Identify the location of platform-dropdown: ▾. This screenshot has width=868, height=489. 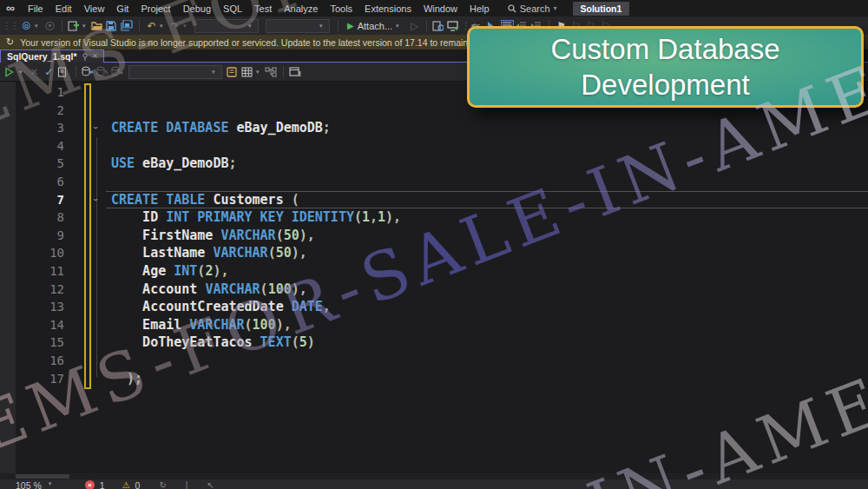
(298, 26).